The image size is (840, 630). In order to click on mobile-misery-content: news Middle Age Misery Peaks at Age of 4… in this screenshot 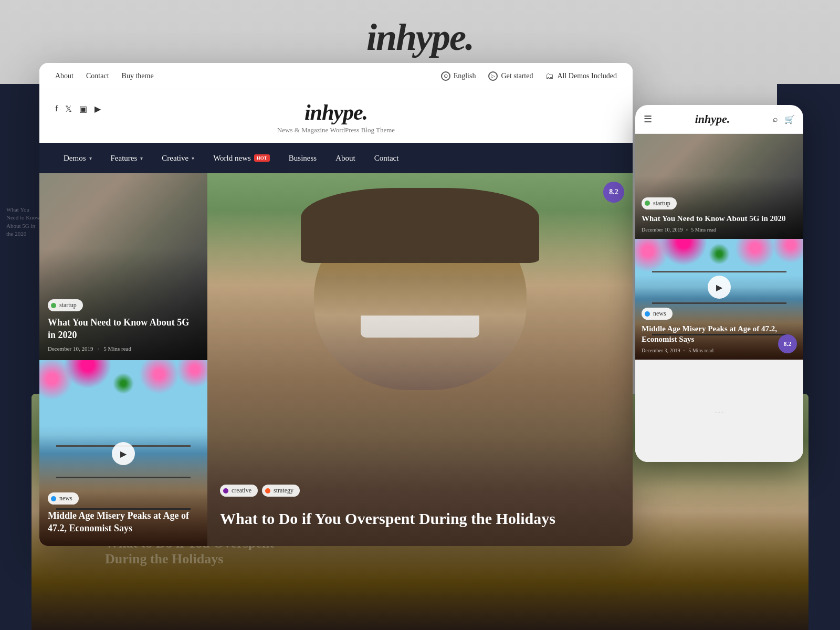, I will do `click(719, 331)`.